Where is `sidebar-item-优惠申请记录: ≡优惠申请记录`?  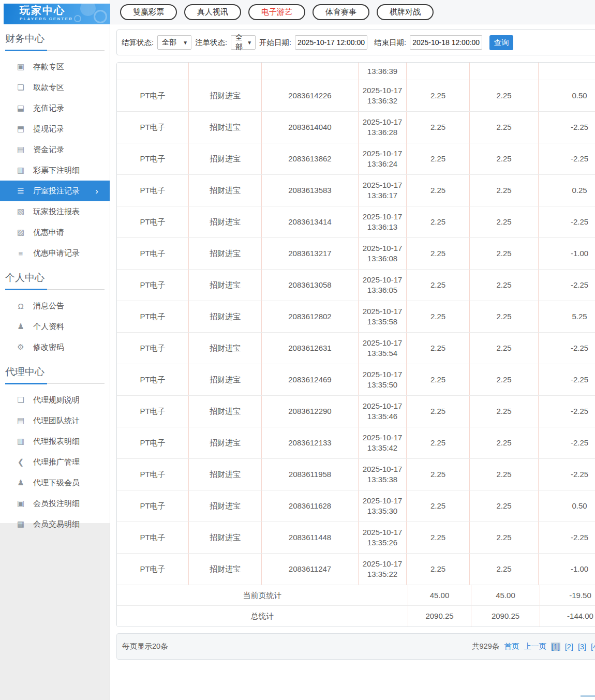
sidebar-item-优惠申请记录: ≡优惠申请记录 is located at coordinates (55, 253).